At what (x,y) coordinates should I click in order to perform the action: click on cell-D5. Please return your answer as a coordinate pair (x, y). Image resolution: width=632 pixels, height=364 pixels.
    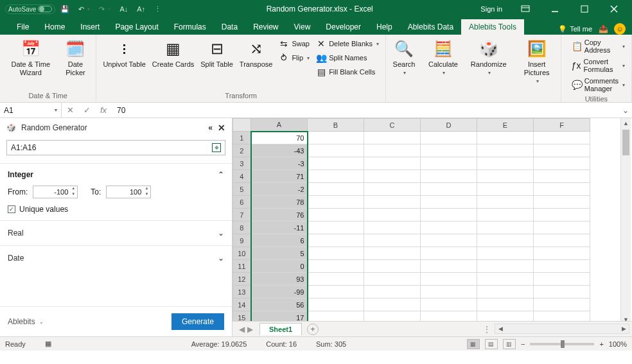
    Looking at the image, I should click on (449, 189).